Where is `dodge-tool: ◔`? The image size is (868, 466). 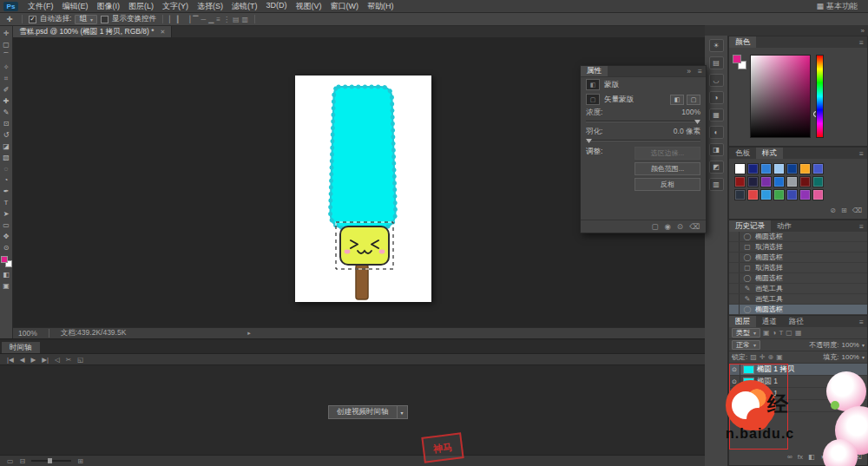
dodge-tool: ◔ is located at coordinates (6, 180).